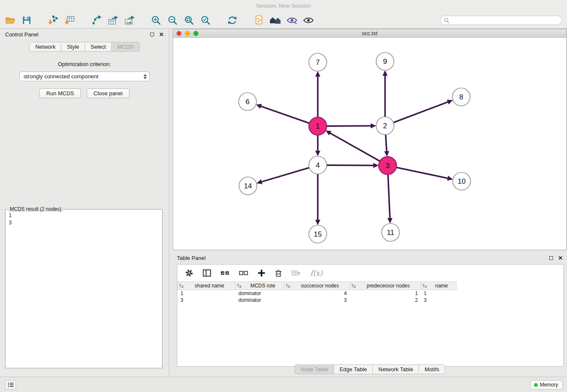 The height and width of the screenshot is (392, 567). What do you see at coordinates (189, 273) in the screenshot?
I see `table-settings-gear-icon` at bounding box center [189, 273].